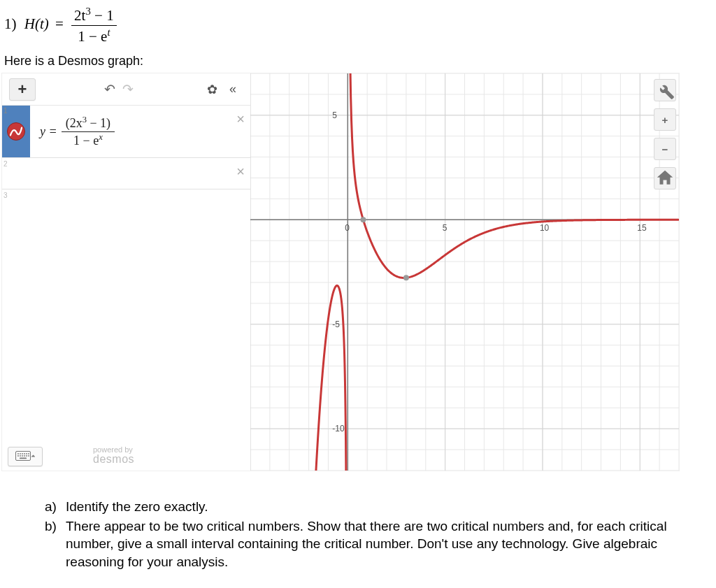 Image resolution: width=716 pixels, height=588 pixels. Describe the element at coordinates (373, 507) in the screenshot. I see `question-a: a) Identify the zero exactly.` at that location.